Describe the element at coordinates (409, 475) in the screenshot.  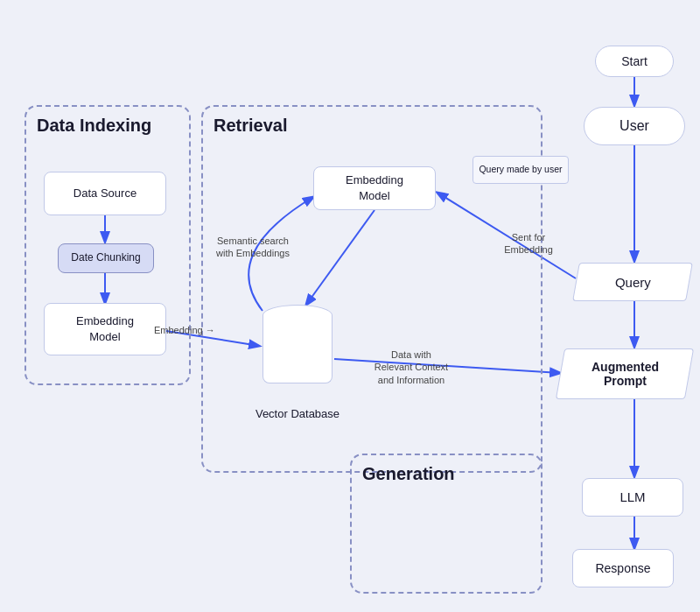
I see `generation-title: Generation` at that location.